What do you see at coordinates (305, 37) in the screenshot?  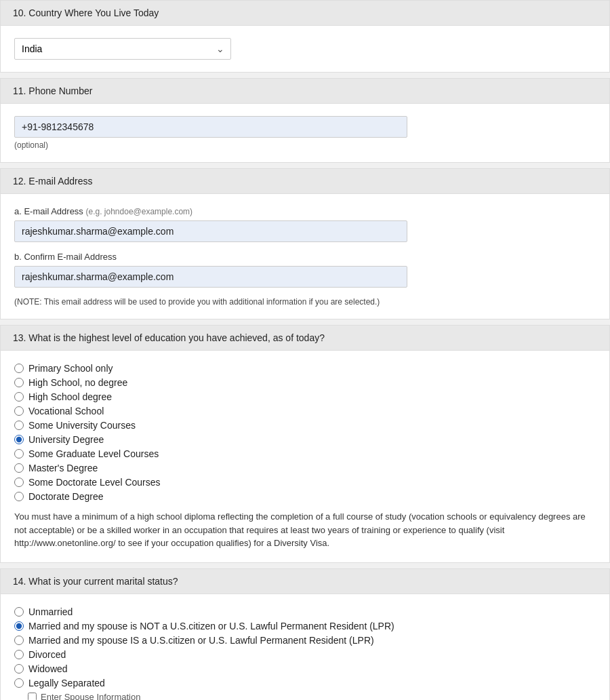 I see `section-10: 10. Country Where You Live Today IndiaUn…` at bounding box center [305, 37].